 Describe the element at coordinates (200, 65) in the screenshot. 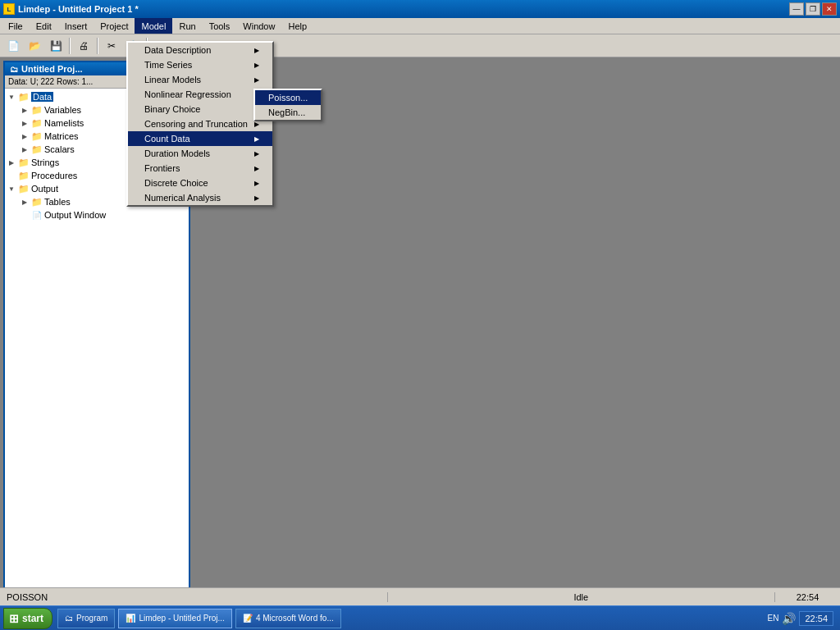

I see `menu-option-time-series: Time Series ▶` at that location.